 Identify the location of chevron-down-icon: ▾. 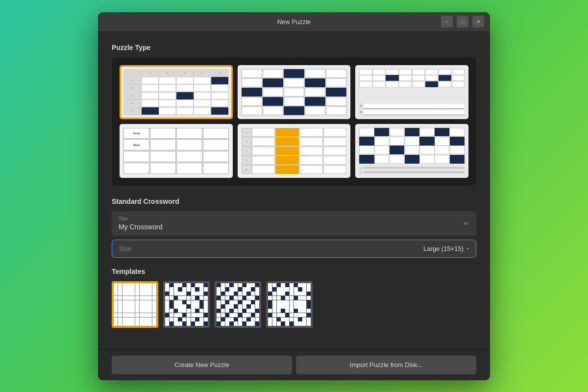
(467, 249).